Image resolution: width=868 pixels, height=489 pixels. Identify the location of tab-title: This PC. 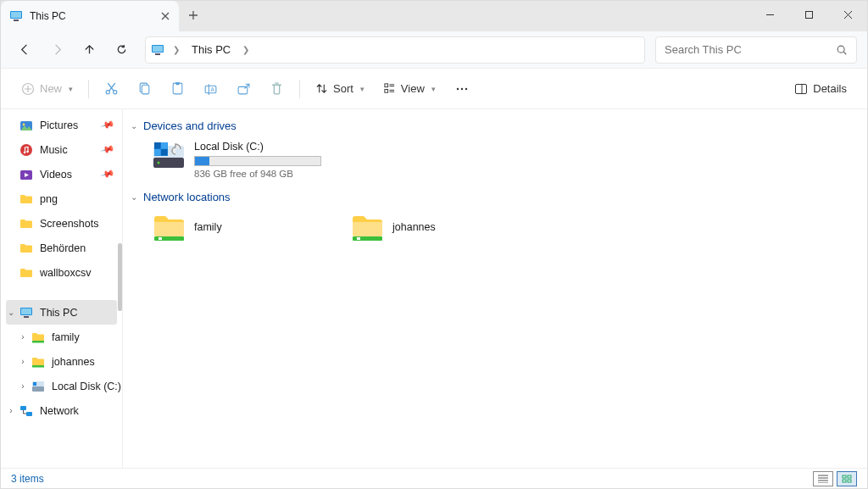
(92, 16).